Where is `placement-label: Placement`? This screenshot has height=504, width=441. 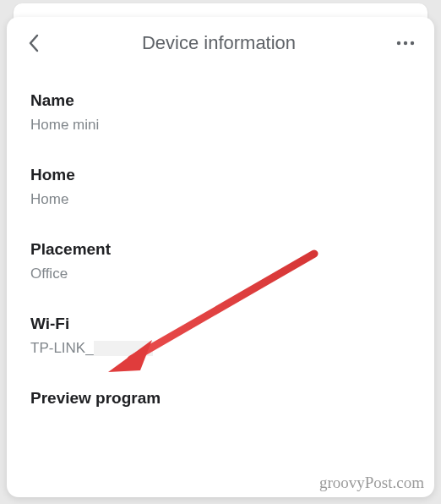 placement-label: Placement is located at coordinates (220, 249).